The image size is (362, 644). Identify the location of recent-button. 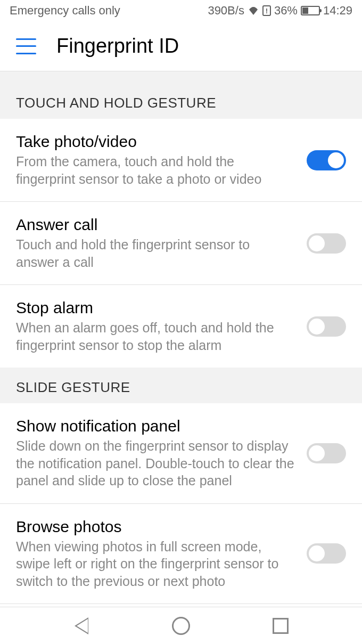
(281, 626).